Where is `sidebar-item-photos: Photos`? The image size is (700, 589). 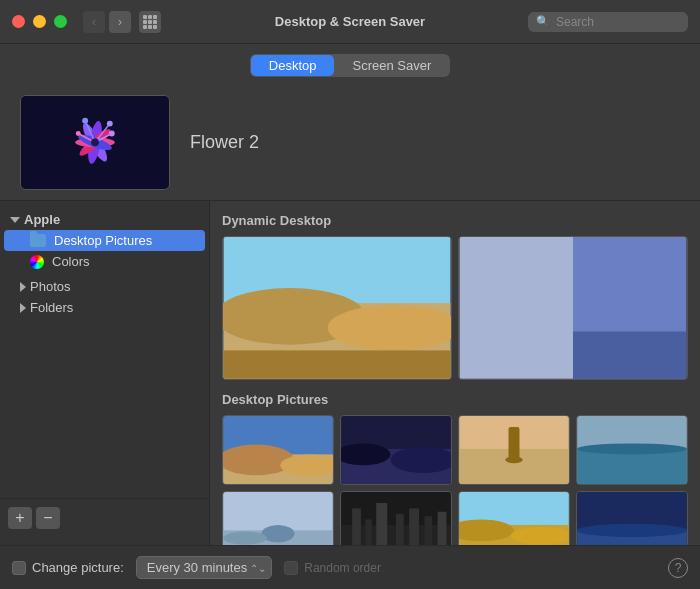 sidebar-item-photos: Photos is located at coordinates (104, 286).